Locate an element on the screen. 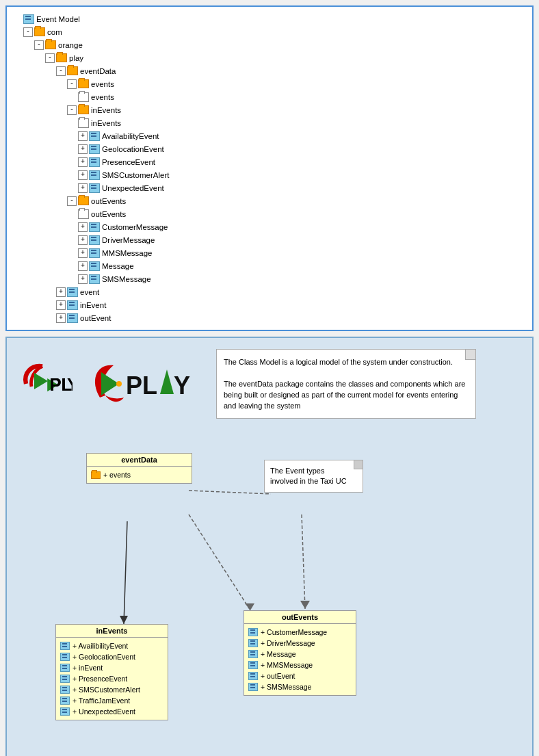 The image size is (539, 756). tree-row: + SMSMessage is located at coordinates (270, 279).